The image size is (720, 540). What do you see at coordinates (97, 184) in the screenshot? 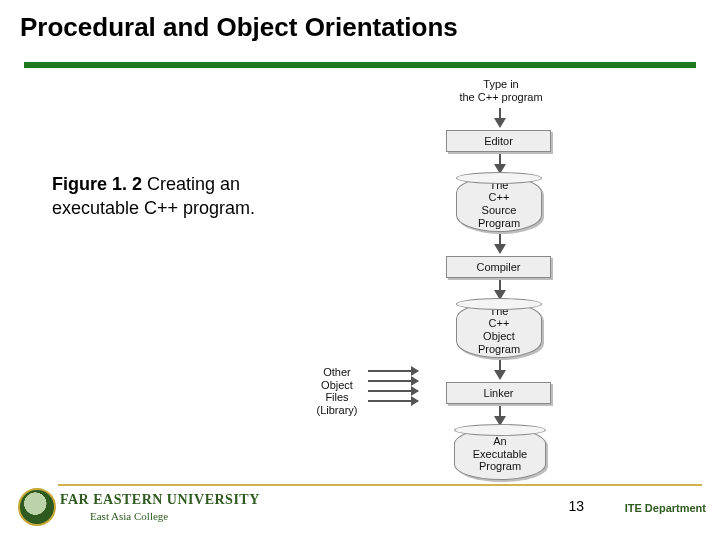
I see `figure-number: Figure 1. 2` at bounding box center [97, 184].